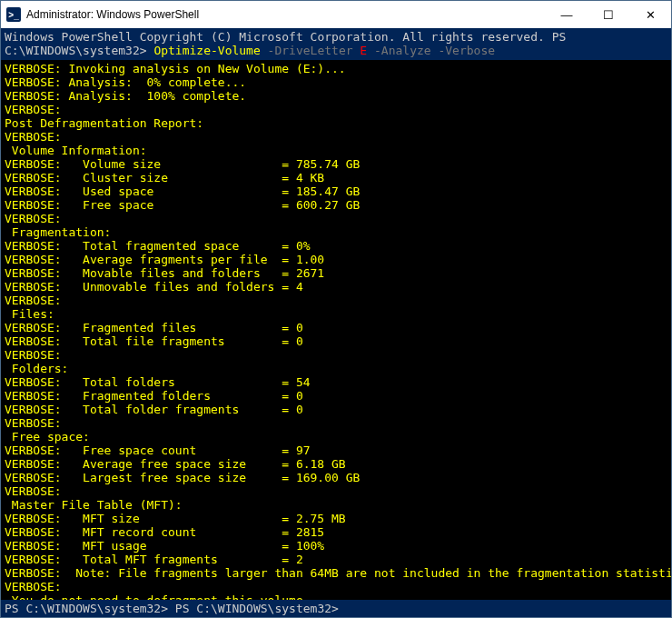 This screenshot has width=672, height=618. I want to click on output-line: VERBOSE: Invoking analysis on New Volume…, so click(175, 69).